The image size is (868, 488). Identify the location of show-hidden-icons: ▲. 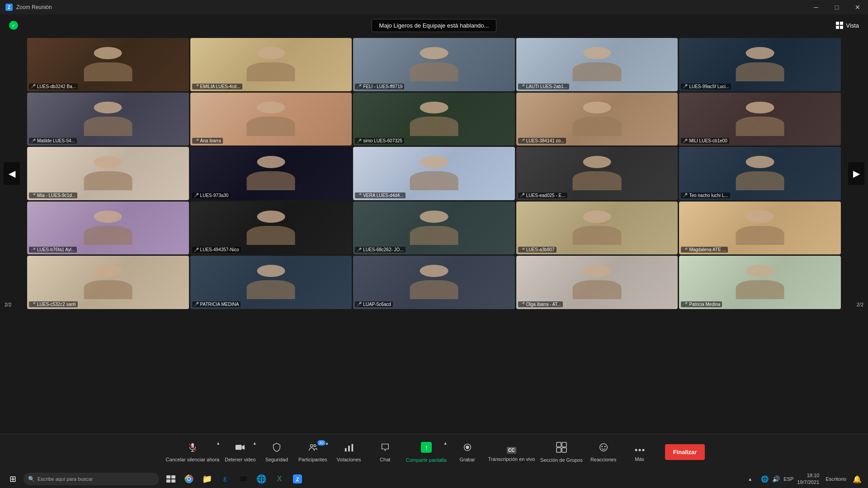
(750, 479).